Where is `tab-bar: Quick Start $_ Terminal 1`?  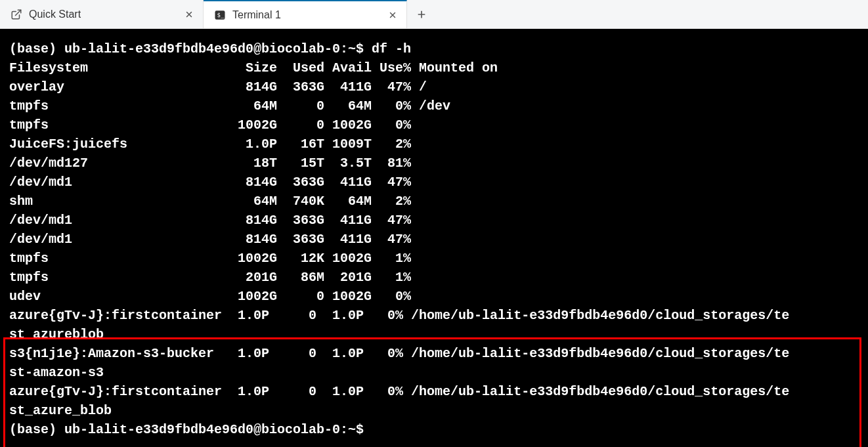 tab-bar: Quick Start $_ Terminal 1 is located at coordinates (434, 14).